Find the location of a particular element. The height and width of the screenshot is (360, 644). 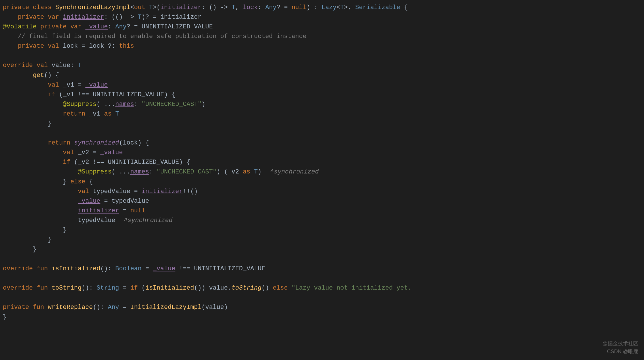

code-line: private var initializer: (() -> T)? = in… is located at coordinates (322, 17).